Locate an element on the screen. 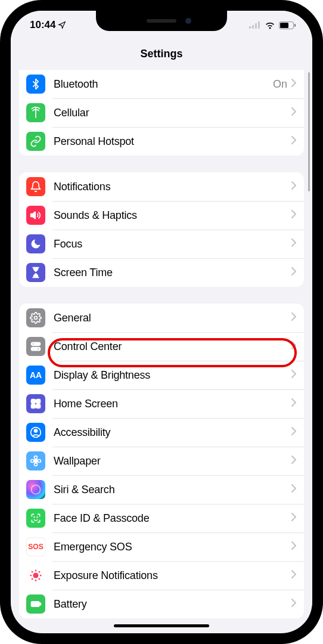 This screenshot has height=644, width=323. row-label: Bluetooth is located at coordinates (163, 85).